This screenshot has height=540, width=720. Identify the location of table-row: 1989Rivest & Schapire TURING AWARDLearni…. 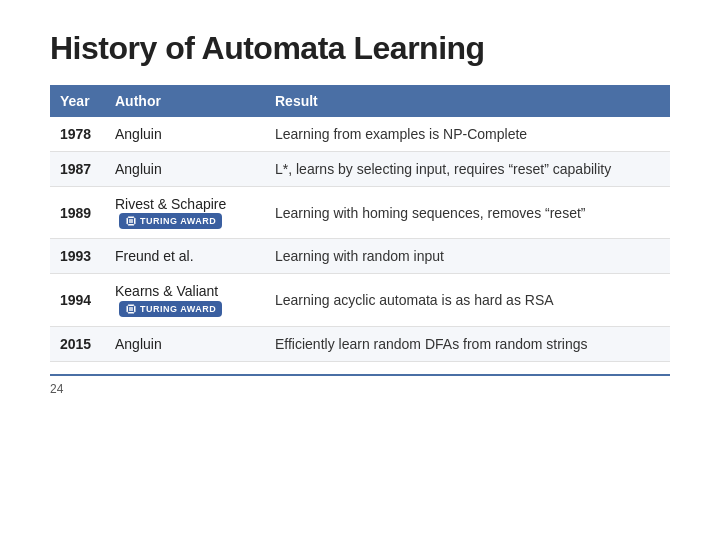
(360, 213).